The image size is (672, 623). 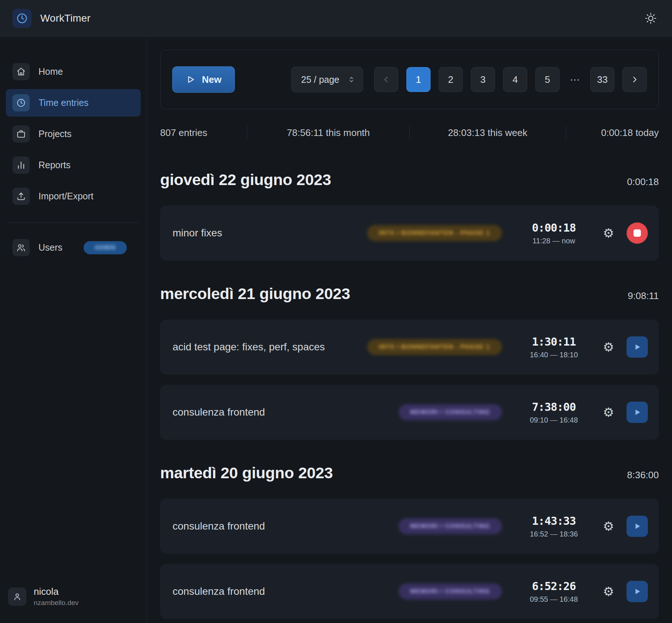 What do you see at coordinates (547, 80) in the screenshot?
I see `pagination-page-5: 5` at bounding box center [547, 80].